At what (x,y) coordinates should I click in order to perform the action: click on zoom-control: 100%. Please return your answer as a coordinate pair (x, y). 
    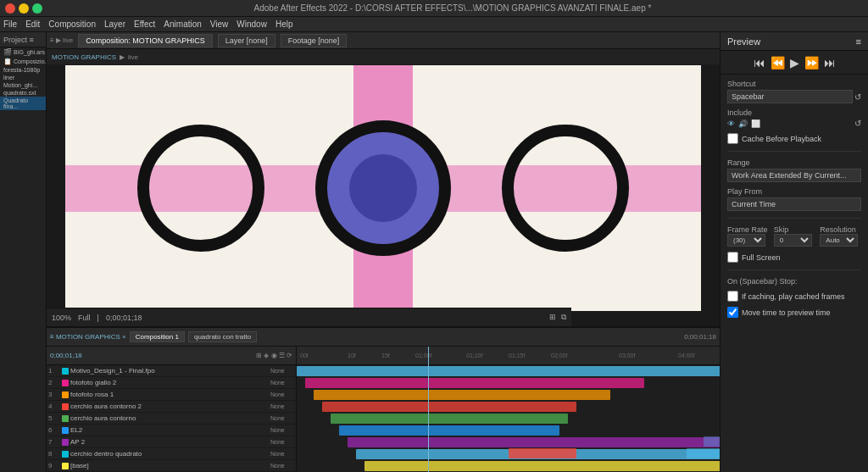
    Looking at the image, I should click on (61, 318).